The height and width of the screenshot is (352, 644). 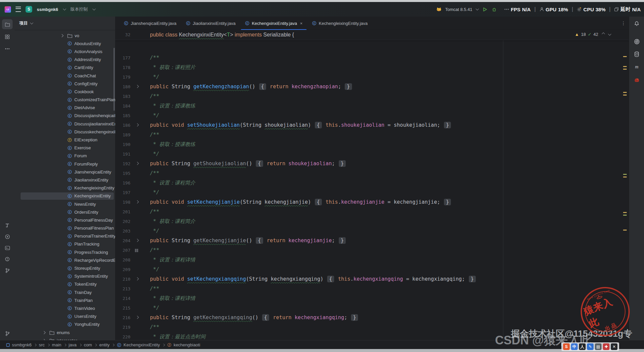 I want to click on tree-item-cookbook: CCookbook, so click(x=65, y=92).